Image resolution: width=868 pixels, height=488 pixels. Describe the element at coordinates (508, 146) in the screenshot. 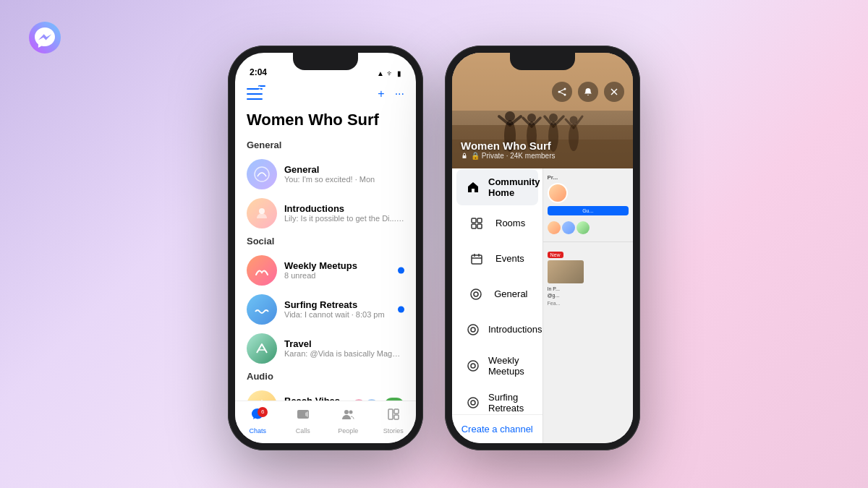

I see `p2-group-name: Women Who Surf` at that location.